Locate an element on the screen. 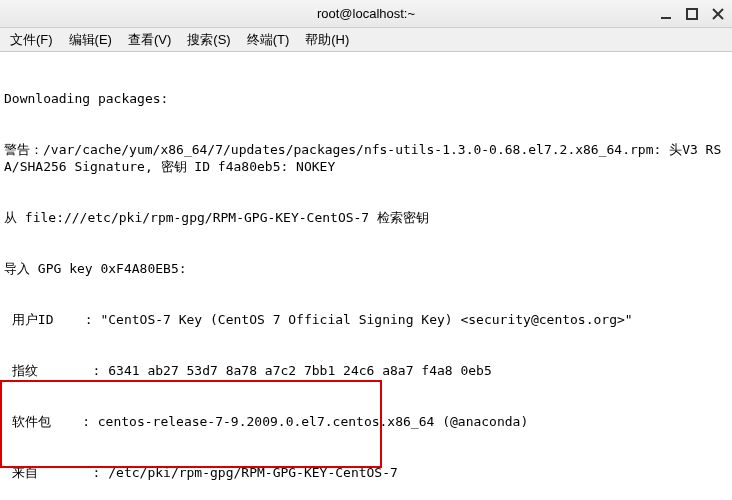 Image resolution: width=732 pixels, height=500 pixels. minimize-button is located at coordinates (666, 14).